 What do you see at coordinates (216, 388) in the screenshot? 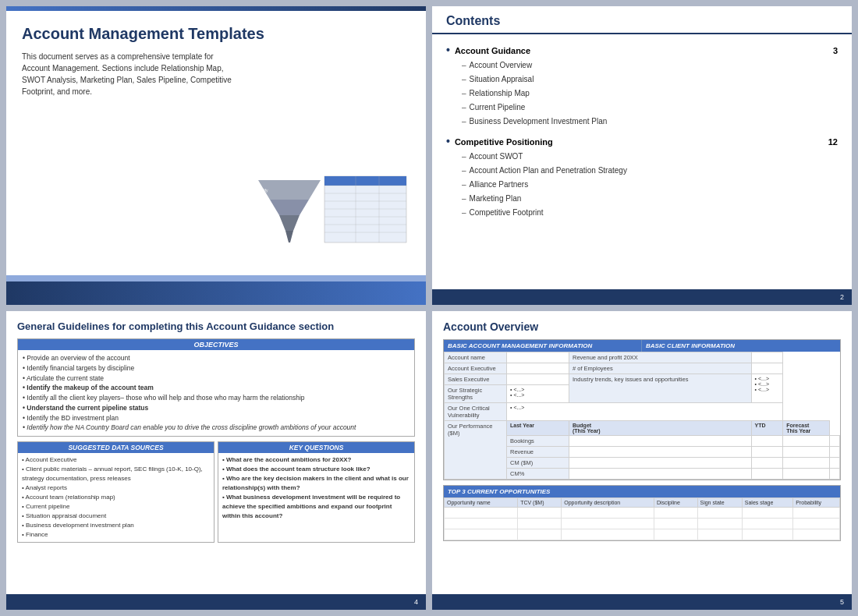
I see `objectives-box: OBJECTIVES • Provide an overview of the …` at bounding box center [216, 388].